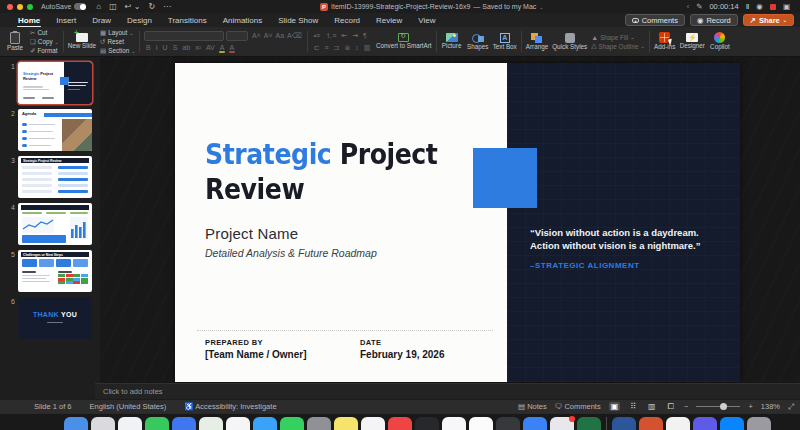 Image resolution: width=800 pixels, height=430 pixels. What do you see at coordinates (44, 51) in the screenshot?
I see `format-painter-button: ✐Format` at bounding box center [44, 51].